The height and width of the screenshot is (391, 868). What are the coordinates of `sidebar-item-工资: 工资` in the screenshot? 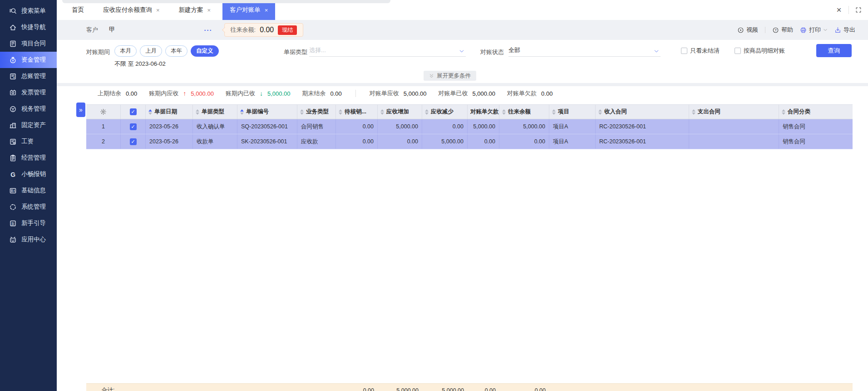 It's located at (28, 142).